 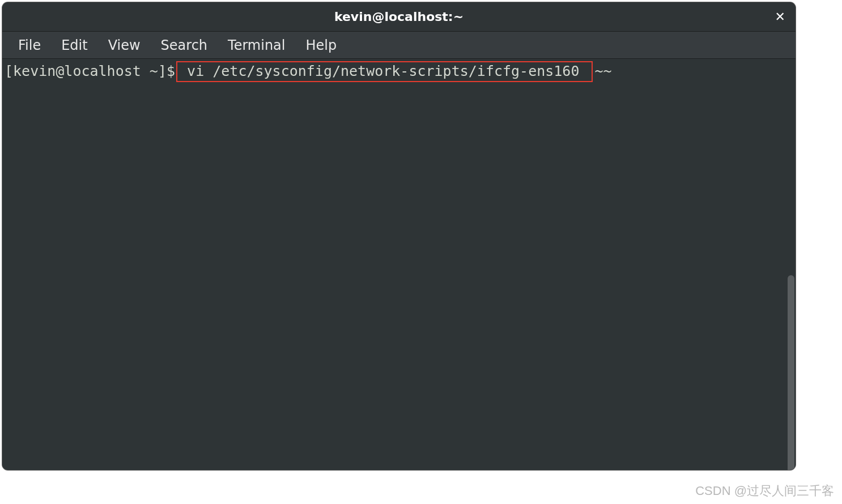 I want to click on terminal-line: [kevin@localhost ~]$ vi /etc/sysconfig/n…, so click(x=399, y=71).